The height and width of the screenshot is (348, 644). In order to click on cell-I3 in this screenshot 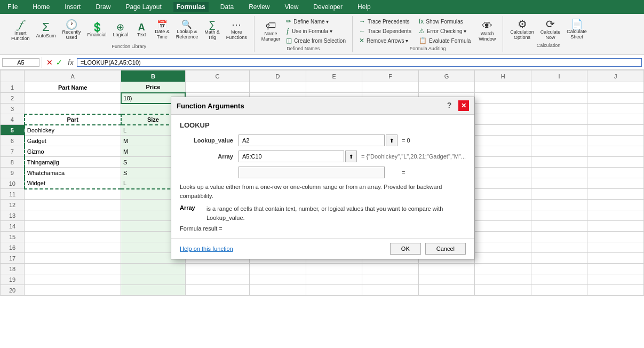, I will do `click(559, 109)`.